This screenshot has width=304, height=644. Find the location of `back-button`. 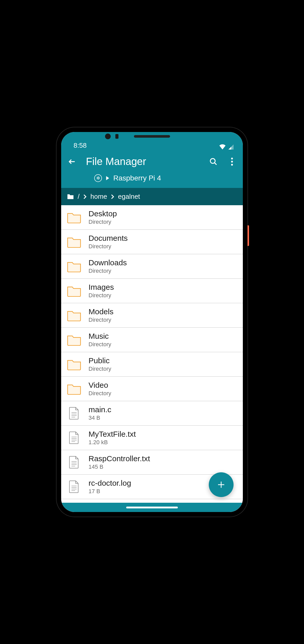

back-button is located at coordinates (72, 162).